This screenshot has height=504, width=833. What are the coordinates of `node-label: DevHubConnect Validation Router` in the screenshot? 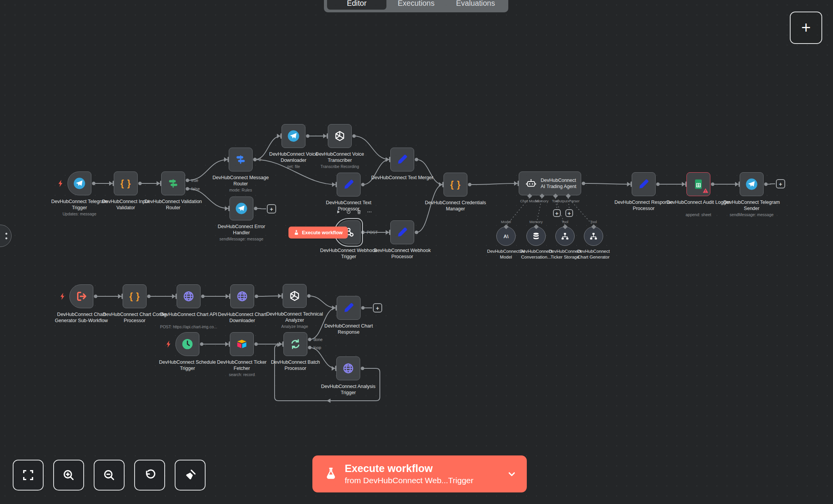 It's located at (173, 205).